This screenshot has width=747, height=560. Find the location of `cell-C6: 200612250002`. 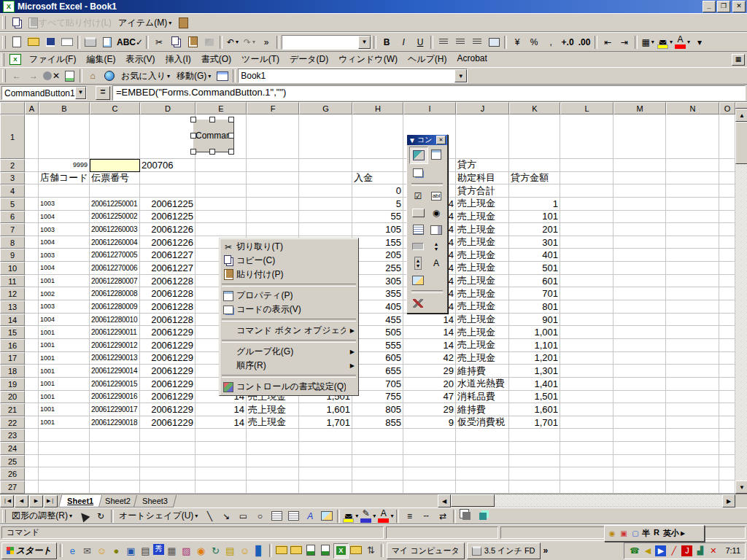

cell-C6: 200612250002 is located at coordinates (115, 217).